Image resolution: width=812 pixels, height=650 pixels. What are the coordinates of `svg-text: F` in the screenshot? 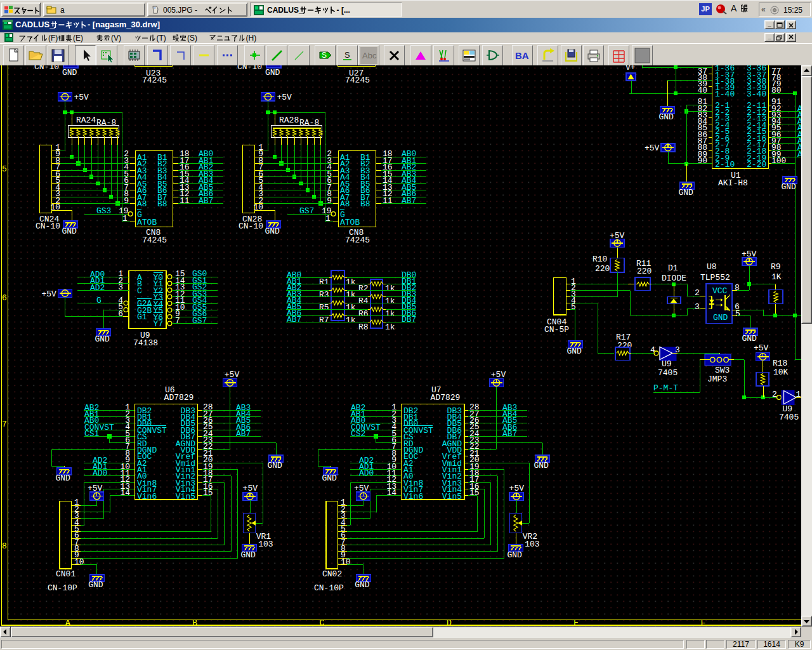 It's located at (704, 622).